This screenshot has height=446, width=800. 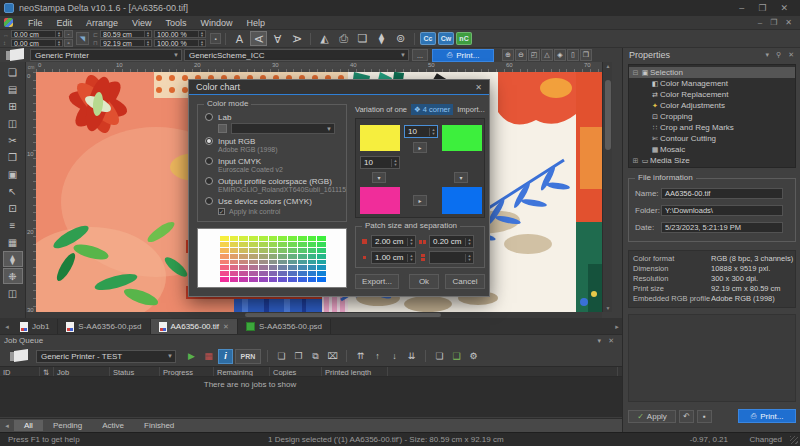 What do you see at coordinates (464, 38) in the screenshot?
I see `app-nc-button: nC` at bounding box center [464, 38].